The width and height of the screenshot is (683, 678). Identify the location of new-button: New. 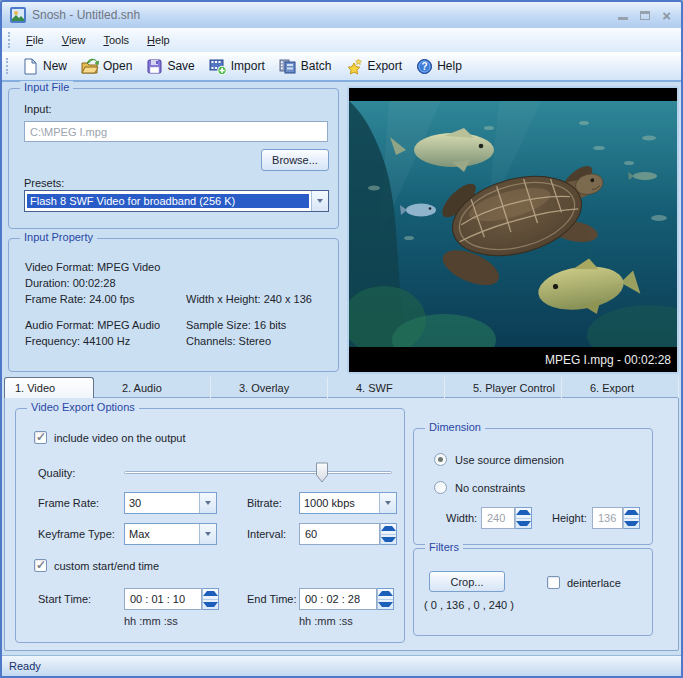
(44, 66).